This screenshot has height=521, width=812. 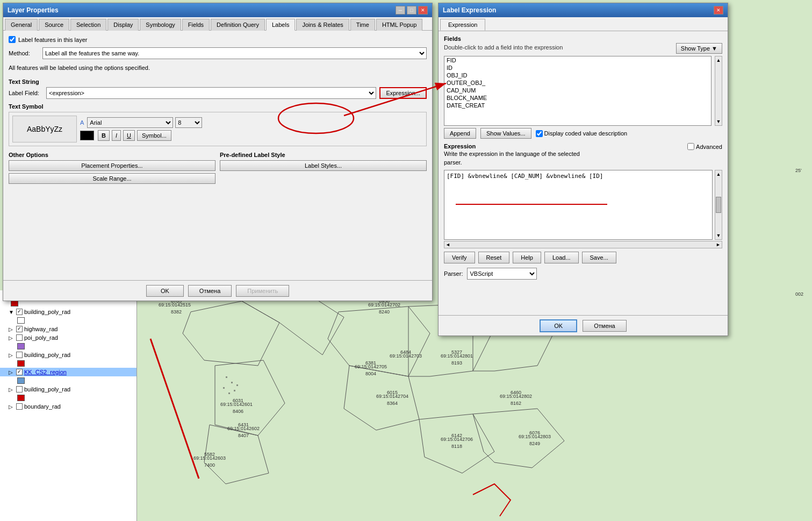 I want to click on method-select: Label all the features the same way., so click(x=234, y=53).